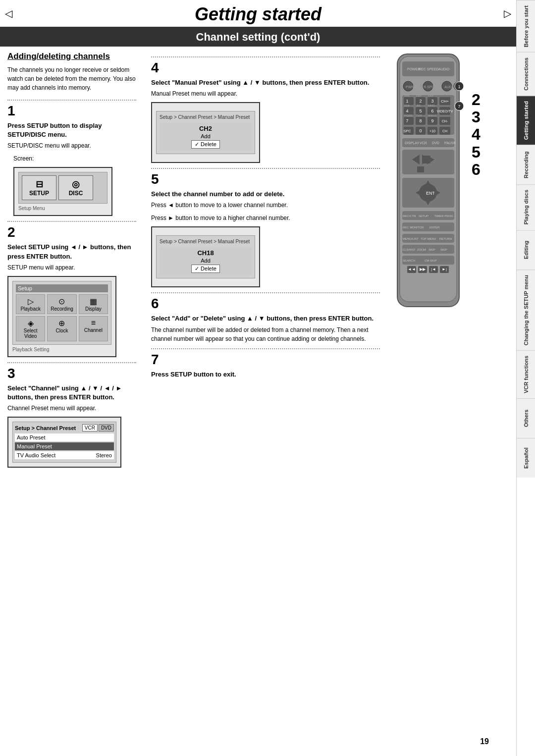  What do you see at coordinates (420, 121) in the screenshot?
I see `svg-text: 8` at bounding box center [420, 121].